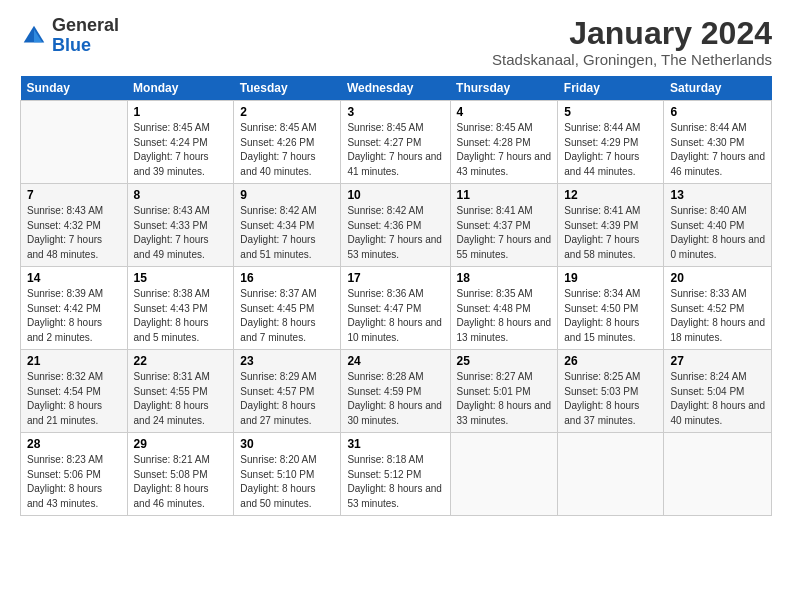  I want to click on table-row: 11 Sunrise: 8:41 AMSunset: 4:37 PMDaylig…, so click(504, 226).